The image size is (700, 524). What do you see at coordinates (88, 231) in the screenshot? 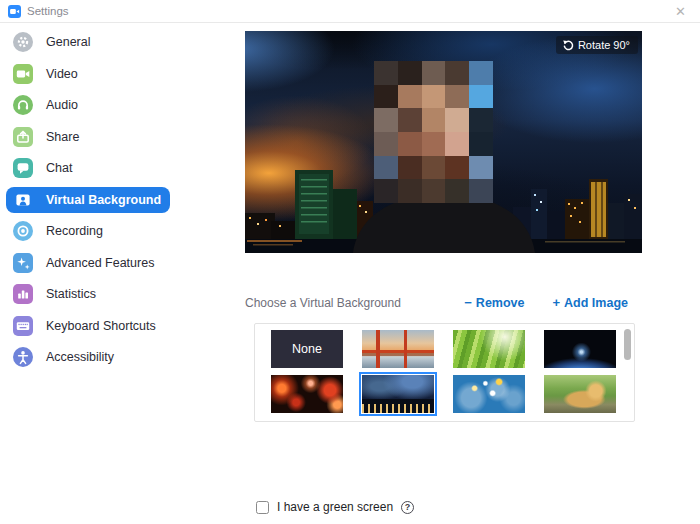
I see `sidebar-item-recording: Recording` at bounding box center [88, 231].